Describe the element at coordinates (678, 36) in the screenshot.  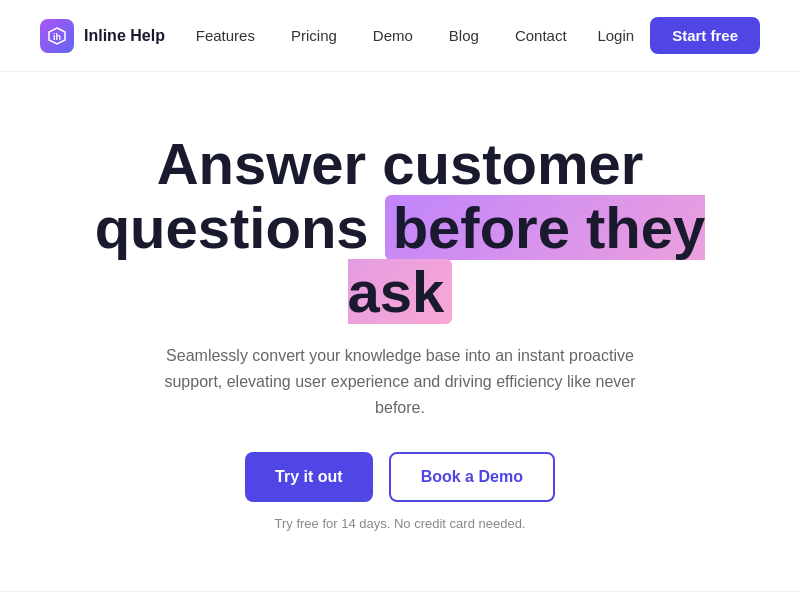
I see `nav-actions: Login Start free` at that location.